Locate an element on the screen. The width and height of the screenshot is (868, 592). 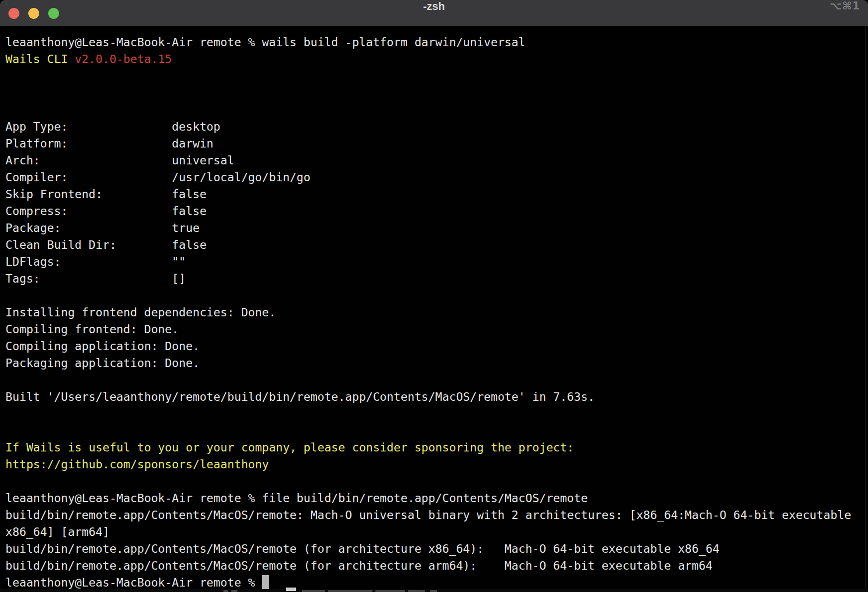
terminal-text-segment: Tags: [] is located at coordinates (95, 278).